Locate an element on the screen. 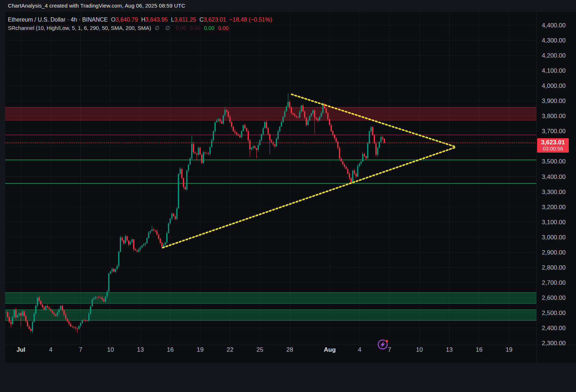 The image size is (576, 392). price-axis-label: 2,700.00 is located at coordinates (554, 283).